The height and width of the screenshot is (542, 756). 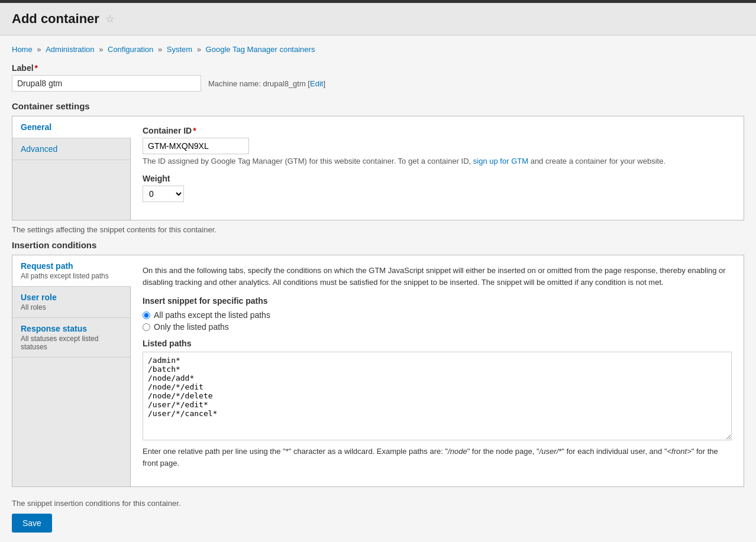 I want to click on sign-up-gtm-link: sign up for GTM, so click(x=500, y=161).